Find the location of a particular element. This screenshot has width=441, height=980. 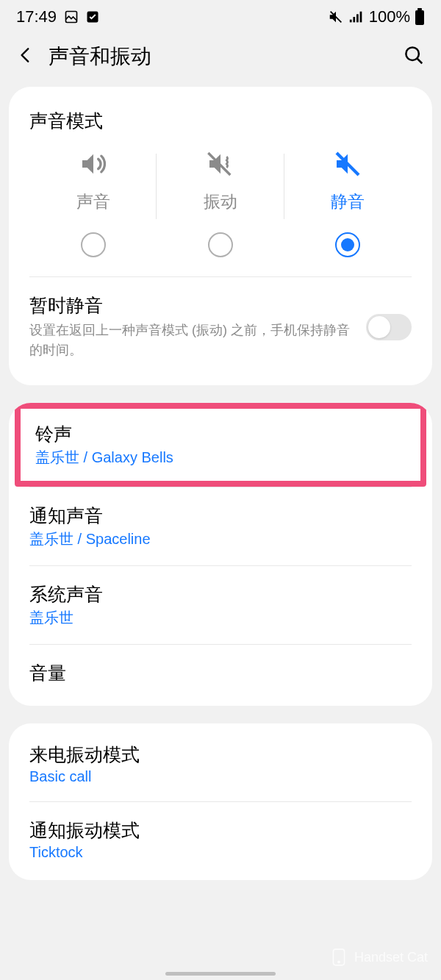

page-title: 声音和振动 is located at coordinates (100, 57).